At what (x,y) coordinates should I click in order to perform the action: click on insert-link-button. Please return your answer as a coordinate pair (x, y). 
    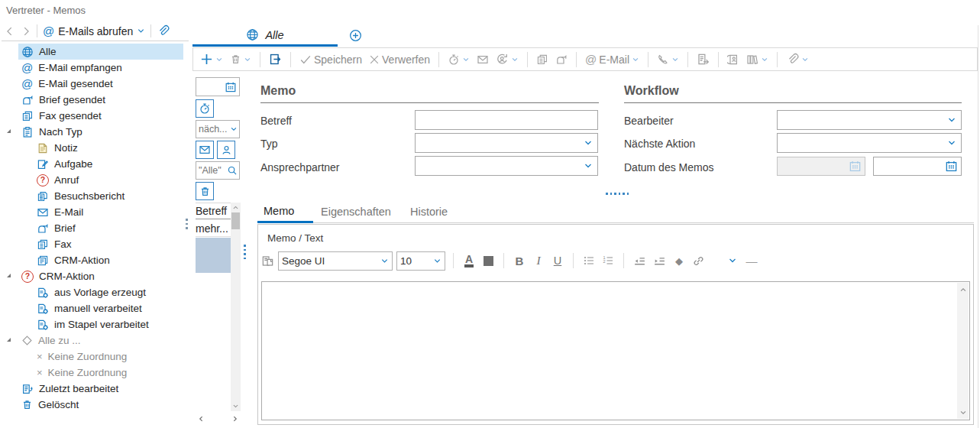
    Looking at the image, I should click on (698, 261).